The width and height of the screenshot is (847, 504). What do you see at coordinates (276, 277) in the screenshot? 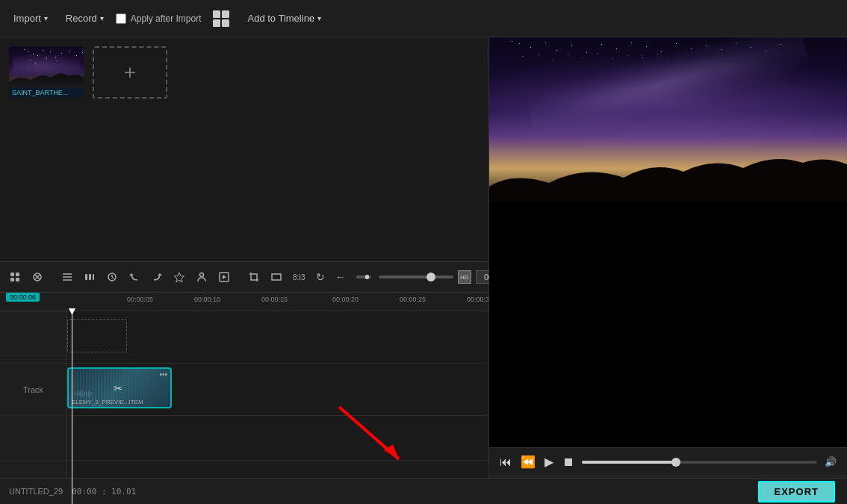
I see `tool-aspect` at bounding box center [276, 277].